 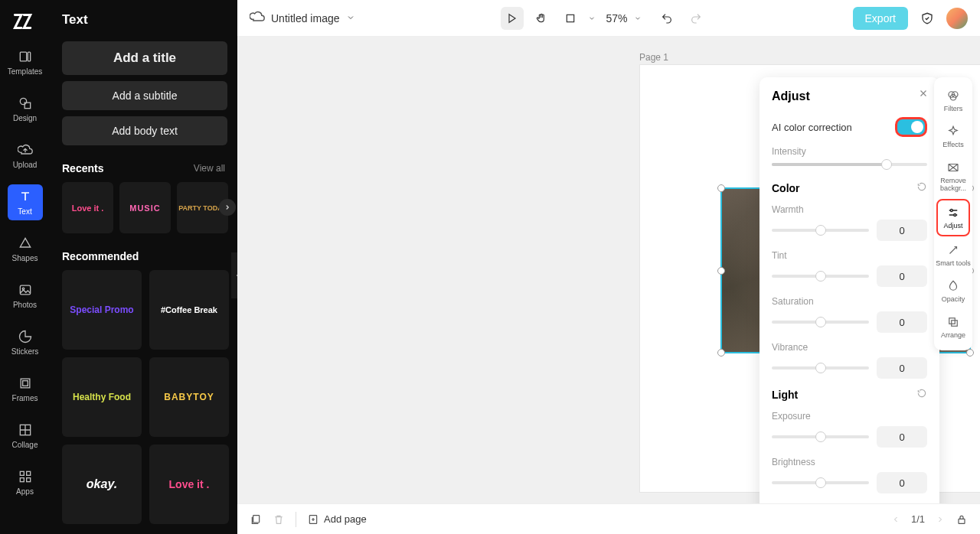 What do you see at coordinates (305, 18) in the screenshot?
I see `document-title: Untitled image` at bounding box center [305, 18].